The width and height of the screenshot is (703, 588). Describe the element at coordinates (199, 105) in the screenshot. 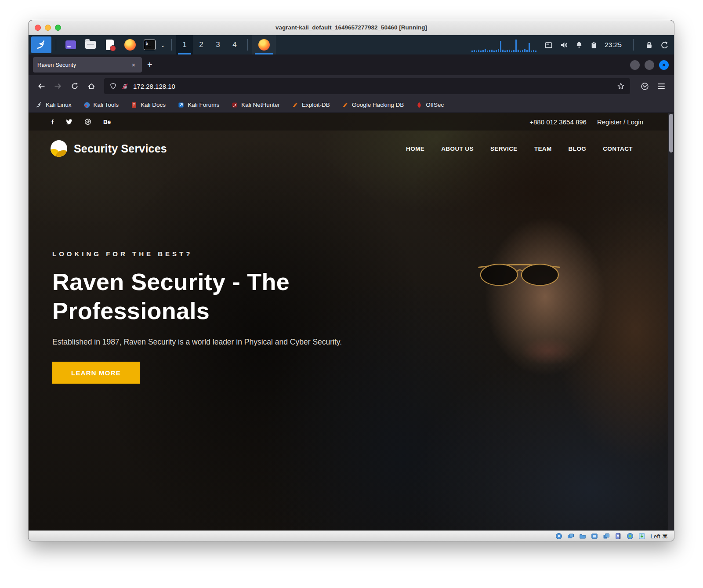

I see `bookmark-kali-forums: Kali Forums` at that location.